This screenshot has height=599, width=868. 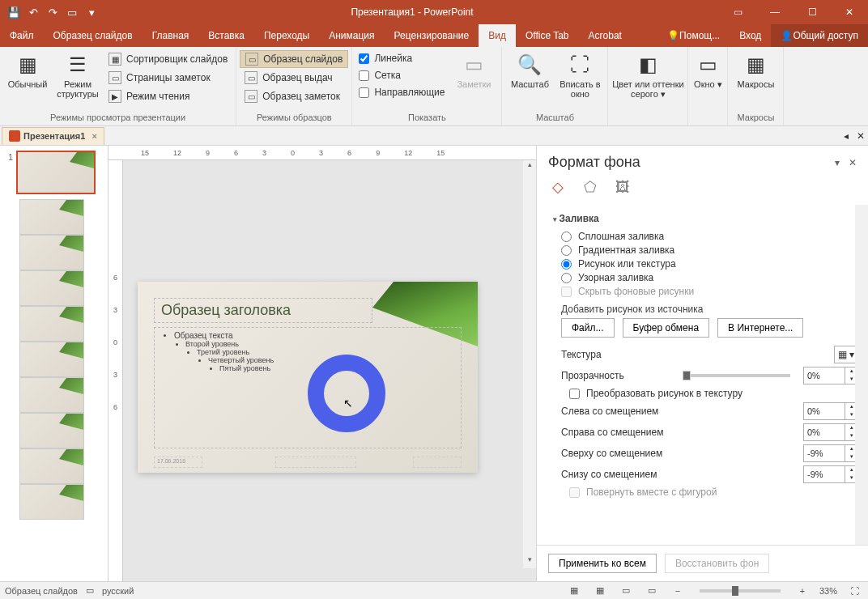 I want to click on status-language: русский, so click(x=118, y=591).